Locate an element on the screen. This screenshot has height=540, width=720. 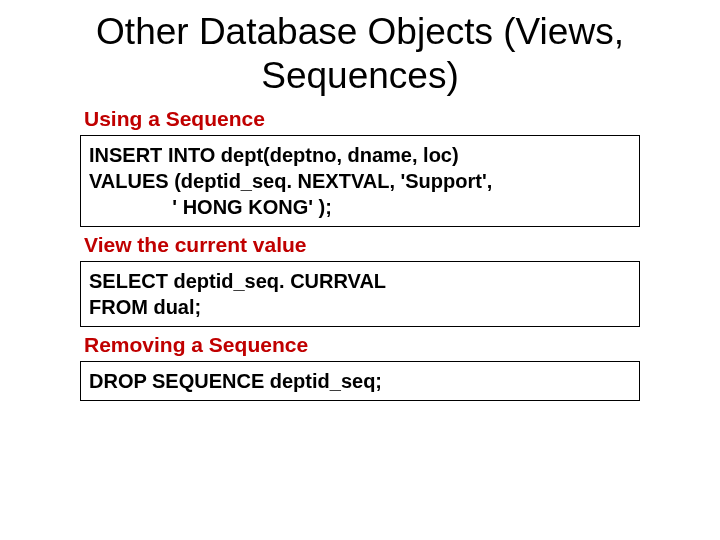
code-box-insert: INSERT INTO dept(deptno, dname, loc) VAL… is located at coordinates (360, 181).